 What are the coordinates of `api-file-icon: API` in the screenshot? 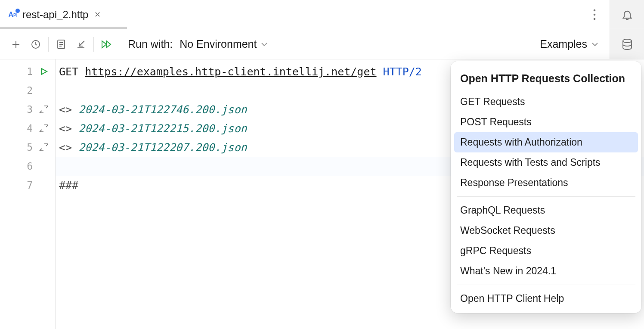 It's located at (13, 15).